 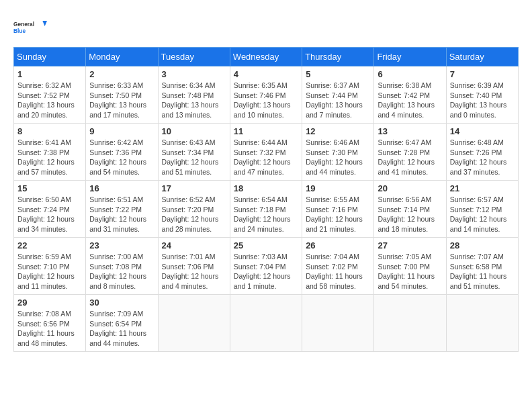 I want to click on day-cell: 12 Sunrise: 6:46 AM Sunset: 7:30 PM Dayl…, so click(x=339, y=152).